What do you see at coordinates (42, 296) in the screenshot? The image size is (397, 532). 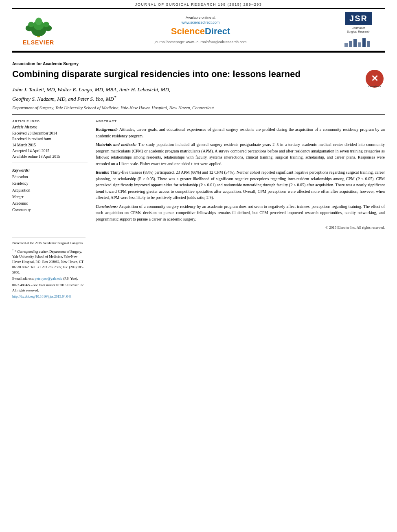 I see `doi-link: http://dx.doi.org/10.1016/j.jss.2015.04.…` at bounding box center [42, 296].